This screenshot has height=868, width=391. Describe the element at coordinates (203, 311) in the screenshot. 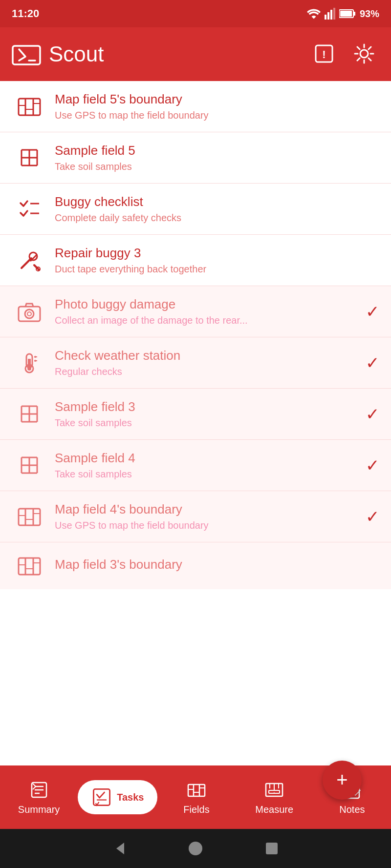

I see `task-content: Photo buggy damage Collect an image of t…` at that location.